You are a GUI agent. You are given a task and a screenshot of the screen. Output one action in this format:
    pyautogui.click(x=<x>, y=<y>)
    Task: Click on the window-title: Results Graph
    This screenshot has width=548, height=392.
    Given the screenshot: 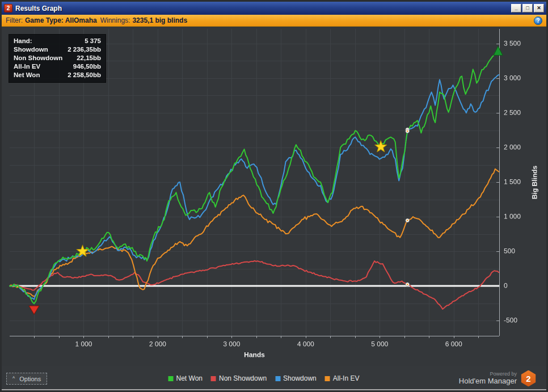 What is the action you would take?
    pyautogui.click(x=262, y=9)
    